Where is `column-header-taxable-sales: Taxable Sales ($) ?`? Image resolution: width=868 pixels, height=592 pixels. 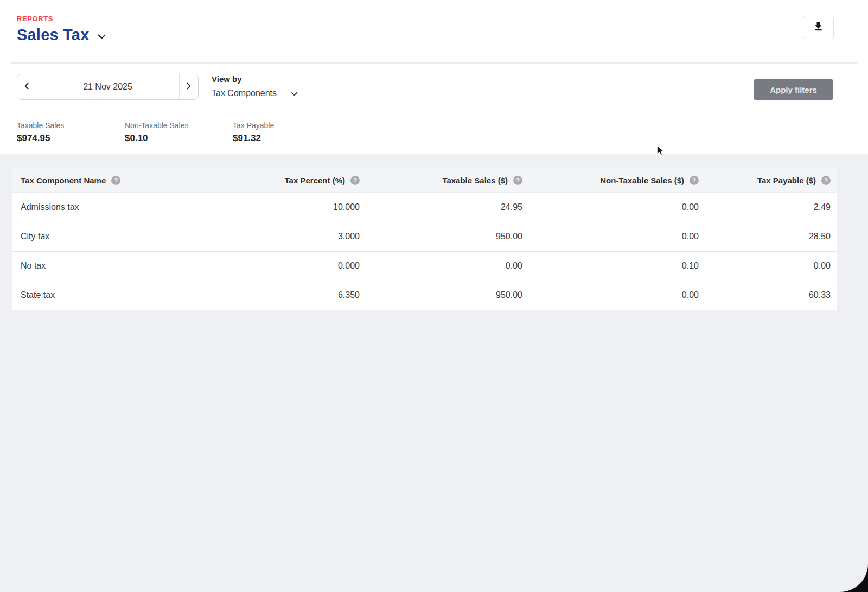 column-header-taxable-sales: Taxable Sales ($) ? is located at coordinates (450, 180).